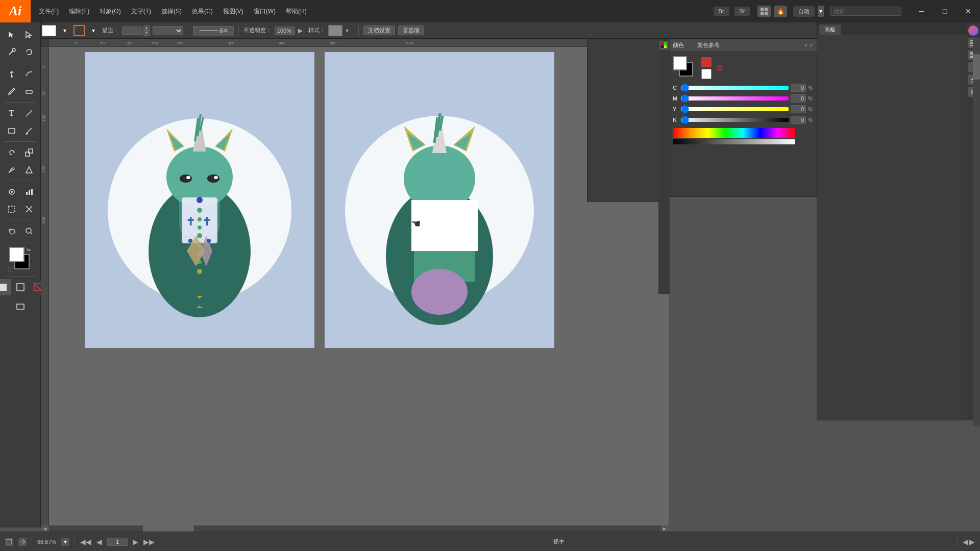 This screenshot has width=980, height=551. Describe the element at coordinates (12, 131) in the screenshot. I see `rect-tool` at that location.